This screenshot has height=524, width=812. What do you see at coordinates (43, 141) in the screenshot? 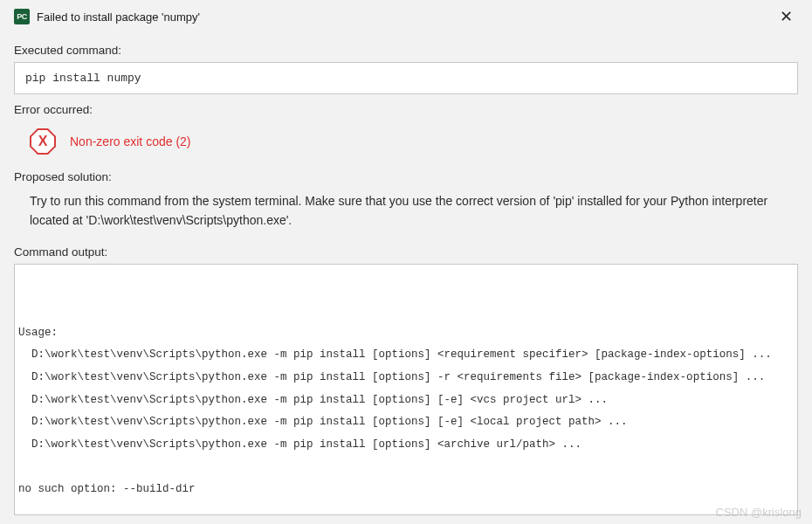
I see `stop-icon: X` at bounding box center [43, 141].